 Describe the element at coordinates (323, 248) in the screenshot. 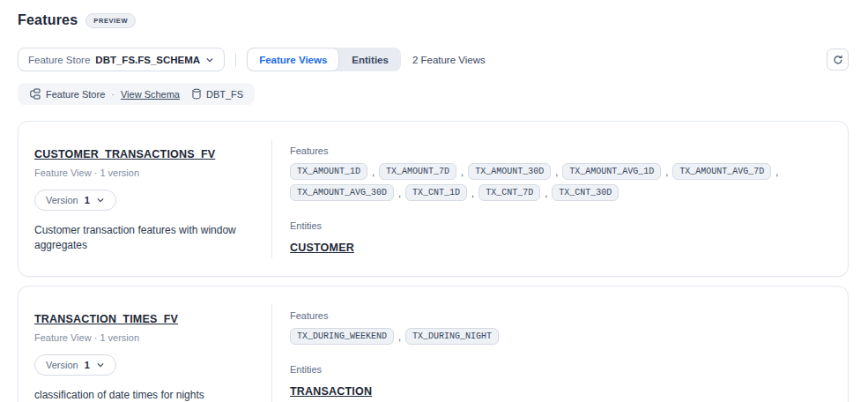

I see `entity-link: CUSTOMER` at that location.